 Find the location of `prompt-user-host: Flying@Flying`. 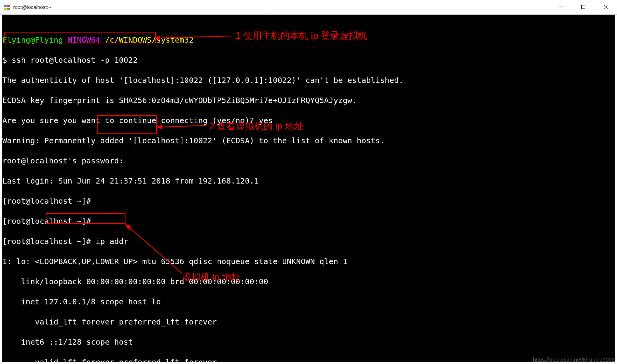

prompt-user-host: Flying@Flying is located at coordinates (33, 40).